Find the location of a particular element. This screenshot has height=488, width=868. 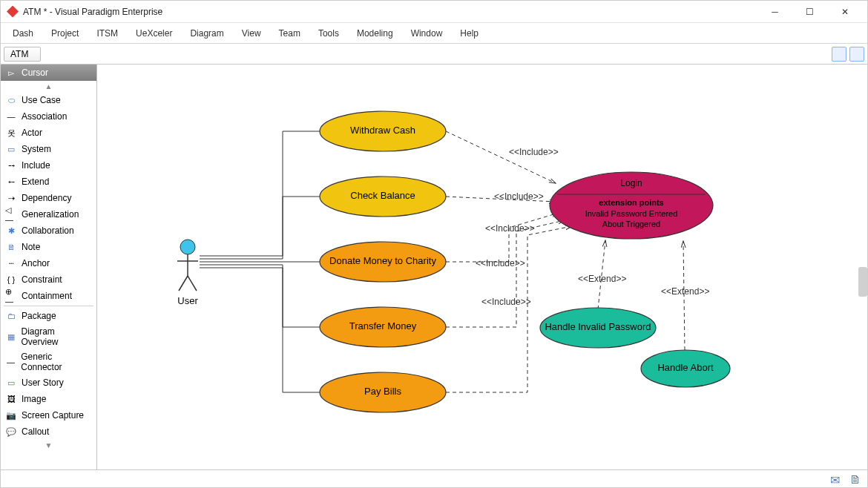

palette-label: User Story is located at coordinates (43, 383).